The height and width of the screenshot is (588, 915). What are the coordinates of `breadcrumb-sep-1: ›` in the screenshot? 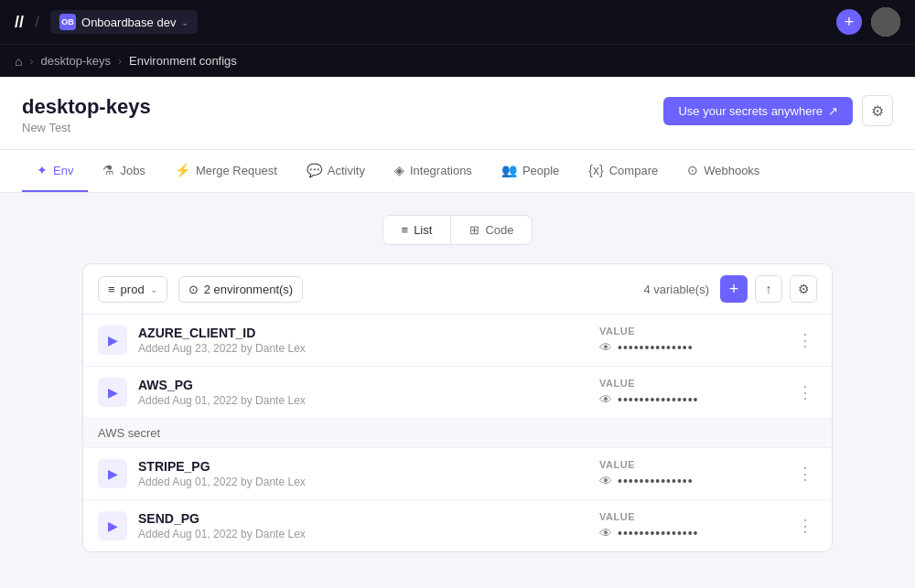 It's located at (31, 61).